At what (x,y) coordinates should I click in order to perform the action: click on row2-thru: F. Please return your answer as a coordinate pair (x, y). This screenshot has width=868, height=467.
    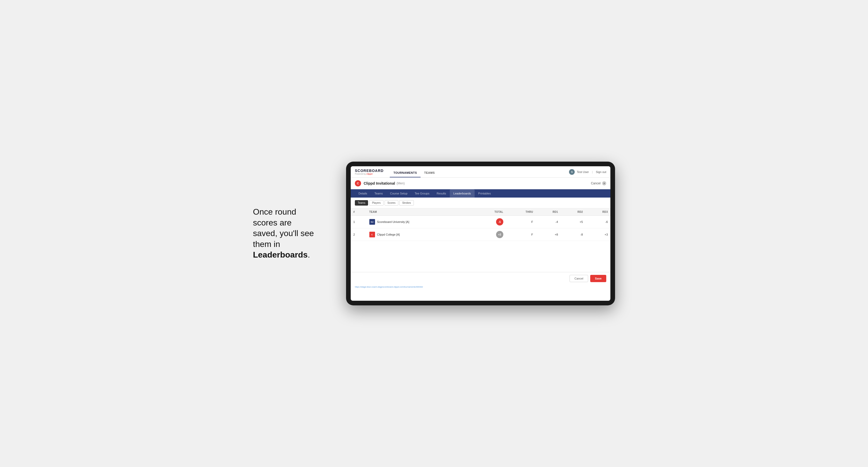
    Looking at the image, I should click on (521, 235).